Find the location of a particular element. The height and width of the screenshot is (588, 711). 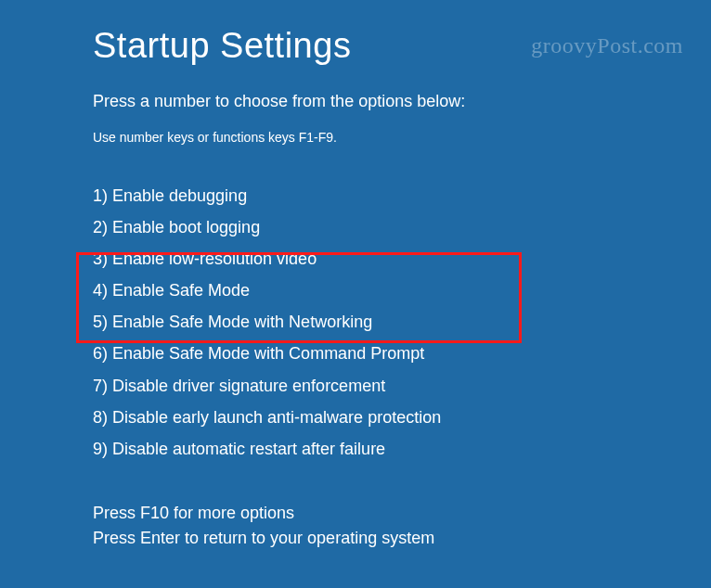

option-disable-automatic-restart: 9) Disable automatic restart after failu… is located at coordinates (402, 449).